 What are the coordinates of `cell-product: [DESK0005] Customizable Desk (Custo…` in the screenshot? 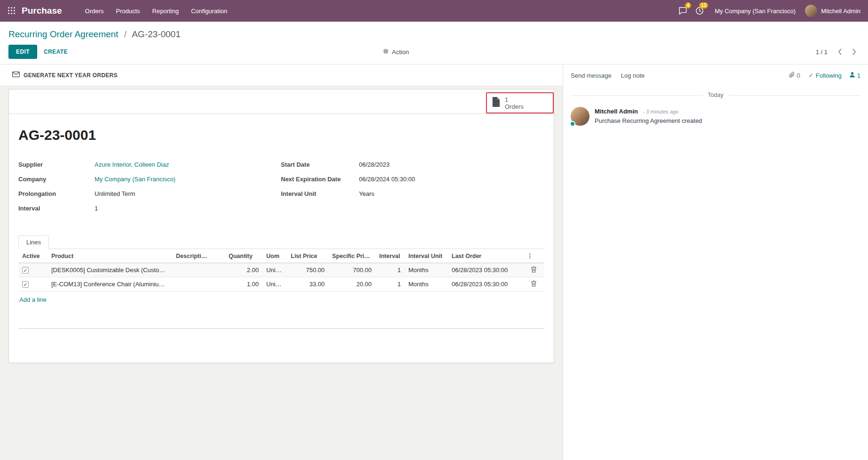 It's located at (110, 270).